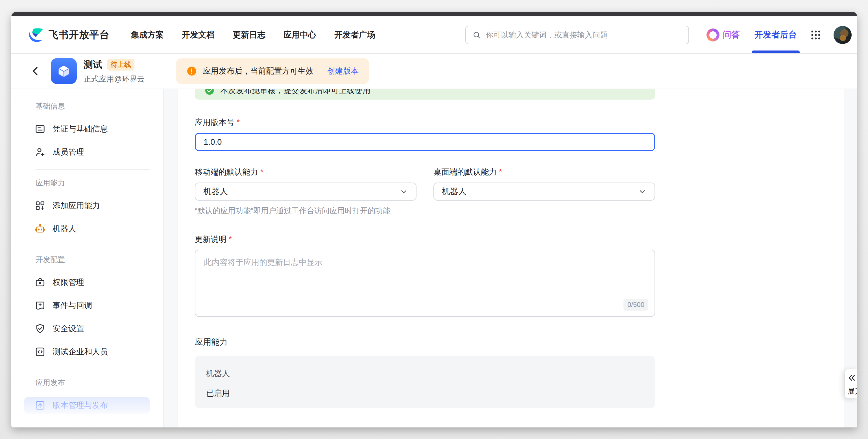 This screenshot has width=868, height=439. What do you see at coordinates (520, 123) in the screenshot?
I see `version-label: 应用版本号 *` at bounding box center [520, 123].